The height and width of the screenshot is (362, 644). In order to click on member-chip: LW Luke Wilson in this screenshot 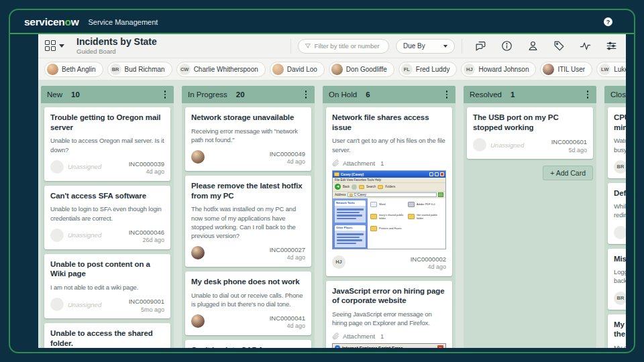, I will do `click(611, 70)`.